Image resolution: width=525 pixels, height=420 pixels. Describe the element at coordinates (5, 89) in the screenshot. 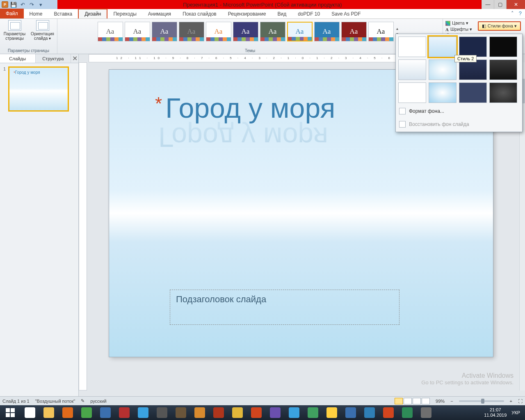

I see `slide-number: 1` at that location.